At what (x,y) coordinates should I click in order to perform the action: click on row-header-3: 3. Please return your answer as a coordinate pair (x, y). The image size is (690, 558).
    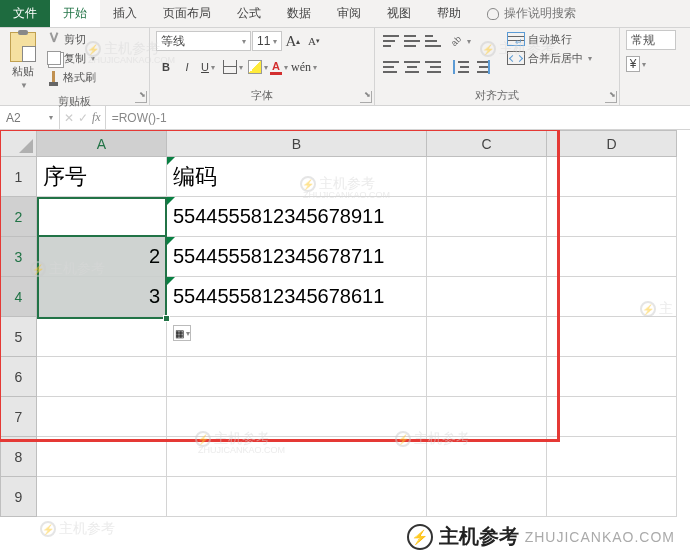
    Looking at the image, I should click on (19, 257).